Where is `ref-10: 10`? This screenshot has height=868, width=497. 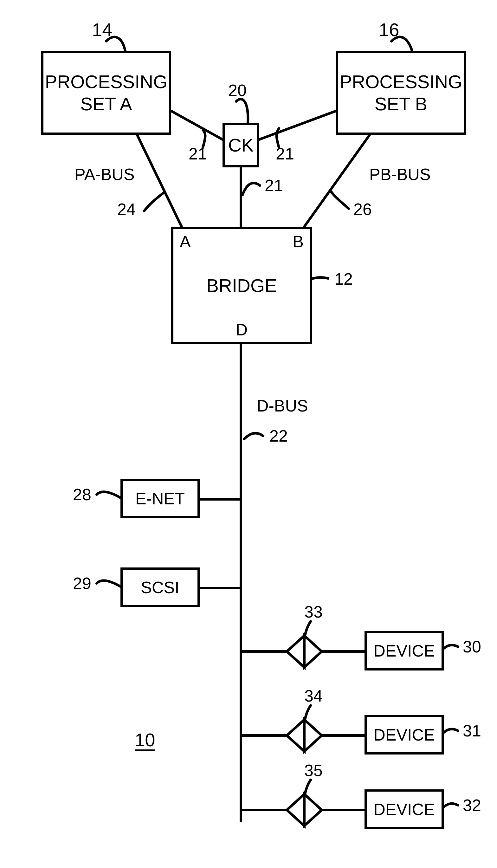
ref-10: 10 is located at coordinates (145, 740).